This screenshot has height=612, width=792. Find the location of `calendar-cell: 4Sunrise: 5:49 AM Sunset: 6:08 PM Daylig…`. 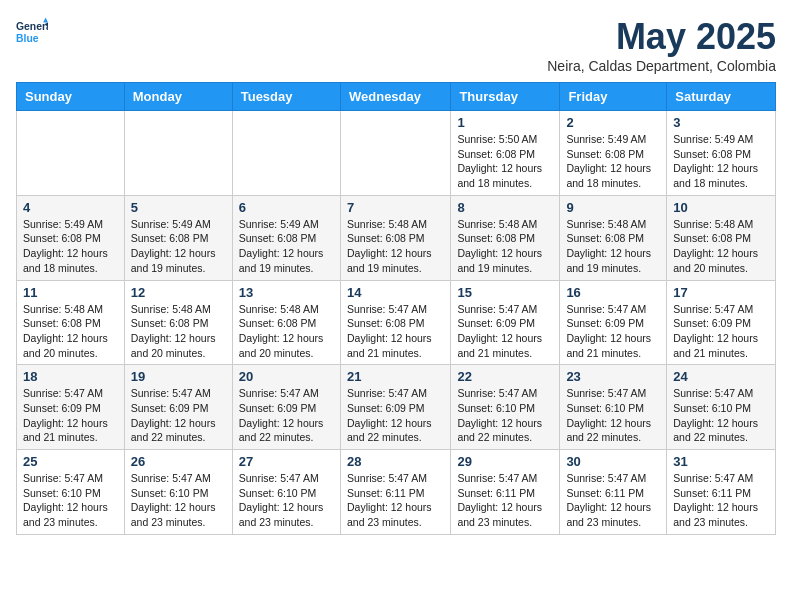

calendar-cell: 4Sunrise: 5:49 AM Sunset: 6:08 PM Daylig… is located at coordinates (71, 238).